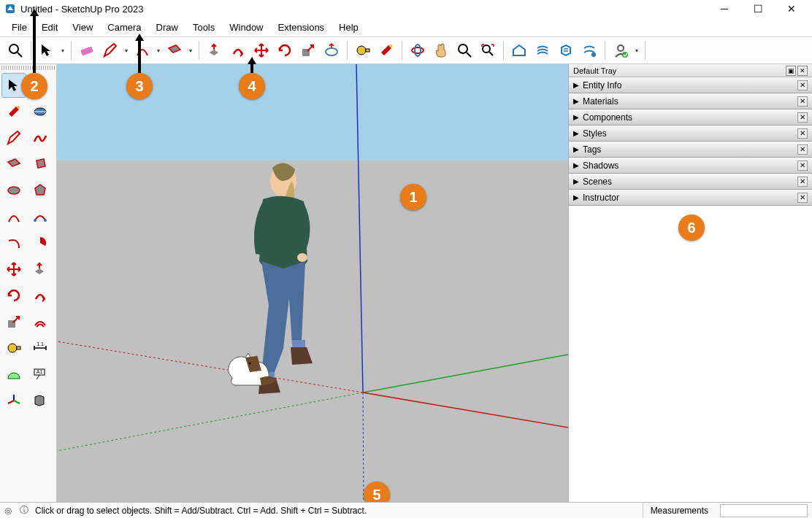 The image size is (812, 518). What do you see at coordinates (764, 511) in the screenshot?
I see `measurements-input` at bounding box center [764, 511].